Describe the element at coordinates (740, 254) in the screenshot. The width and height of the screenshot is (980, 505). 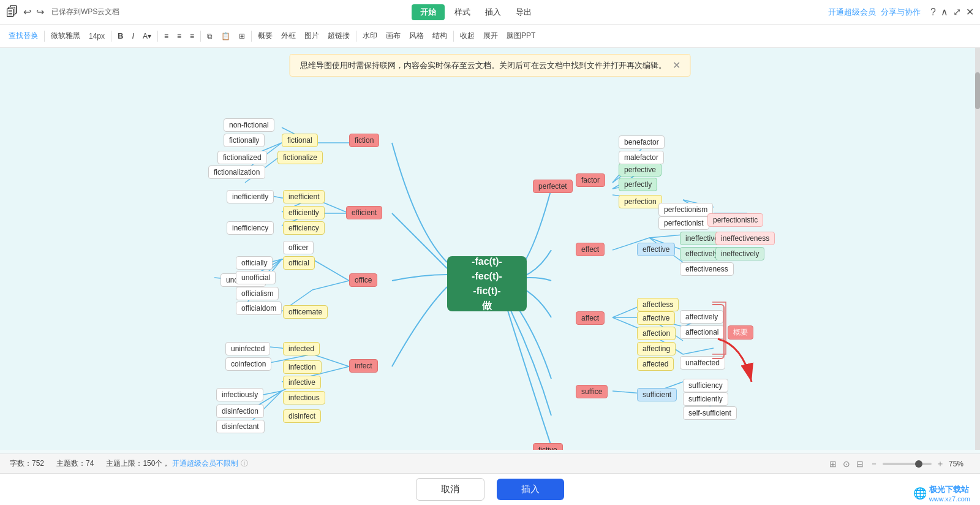
I see `ineffectively-node: ineffectively` at that location.